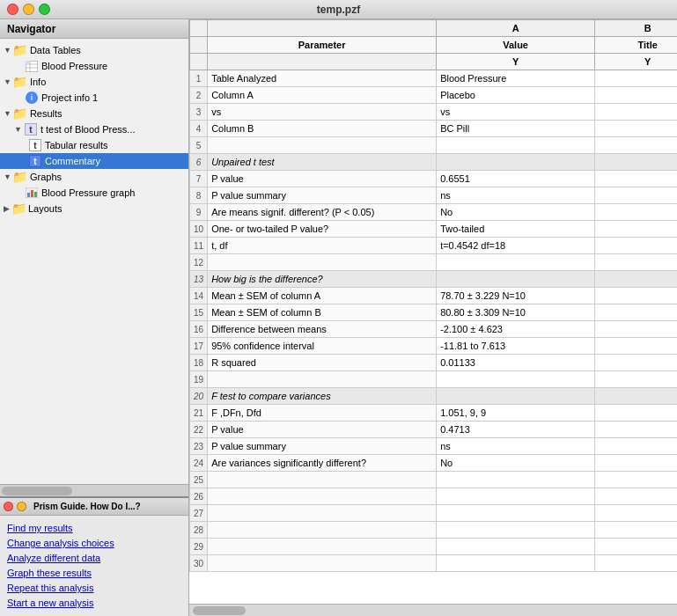 This screenshot has width=677, height=616. I want to click on graph-results-link: Graph these results, so click(94, 574).